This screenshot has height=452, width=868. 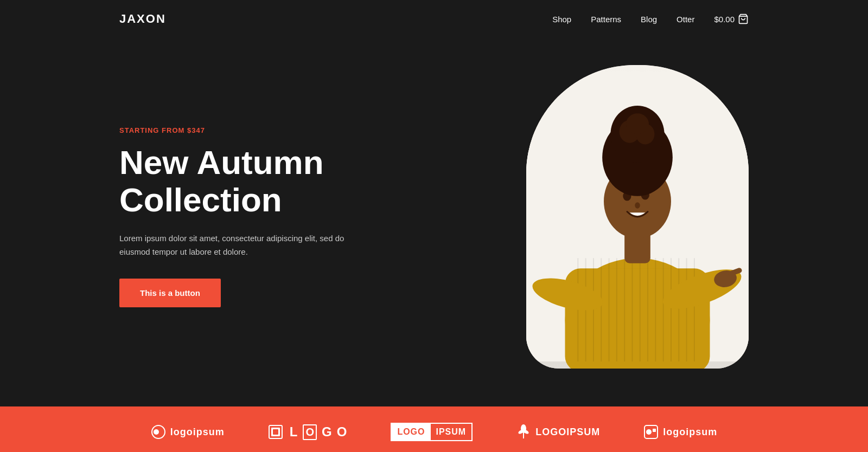 What do you see at coordinates (651, 432) in the screenshot?
I see `logo5-icon` at bounding box center [651, 432].